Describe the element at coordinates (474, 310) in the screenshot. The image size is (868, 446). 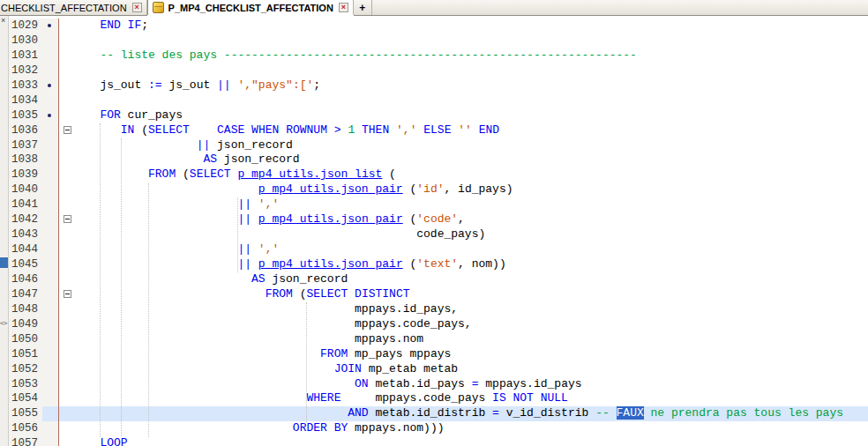
I see `code-text: mppays.id_pays,` at that location.